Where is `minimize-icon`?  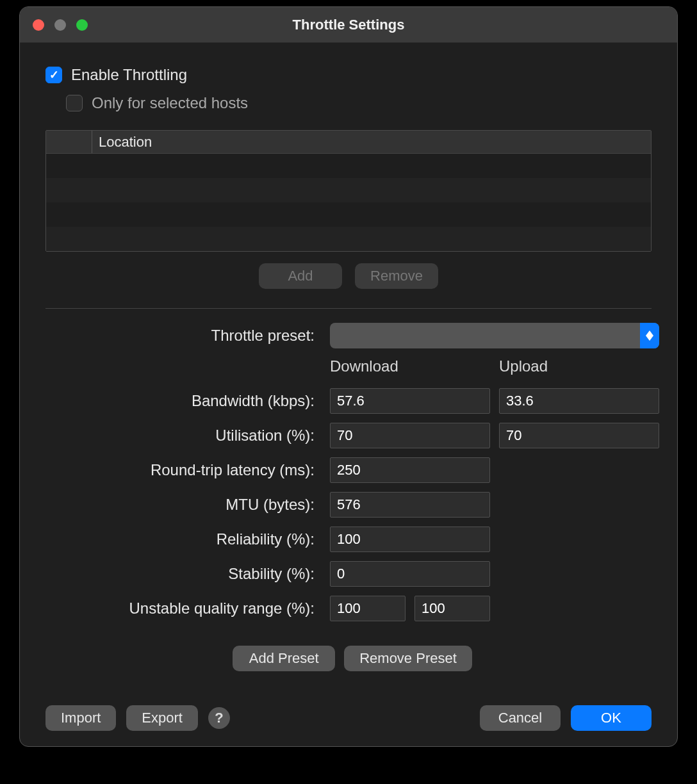 minimize-icon is located at coordinates (60, 25).